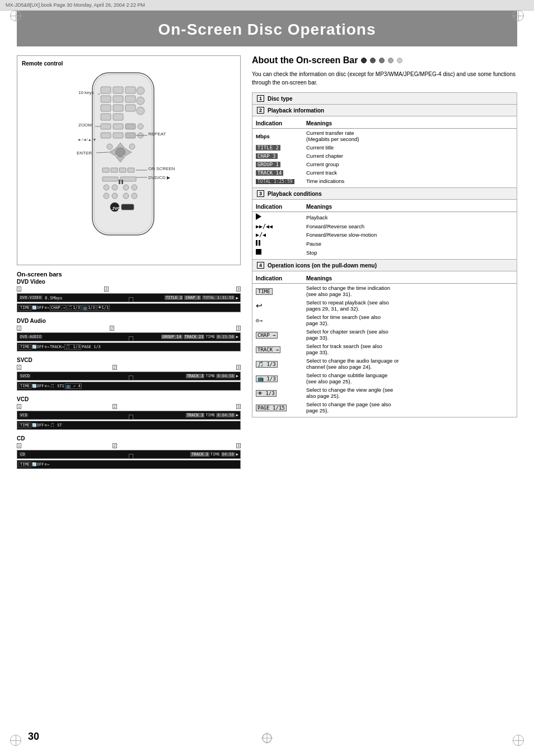  What do you see at coordinates (74, 308) in the screenshot?
I see `audio-btn: 🎵1/3` at bounding box center [74, 308].